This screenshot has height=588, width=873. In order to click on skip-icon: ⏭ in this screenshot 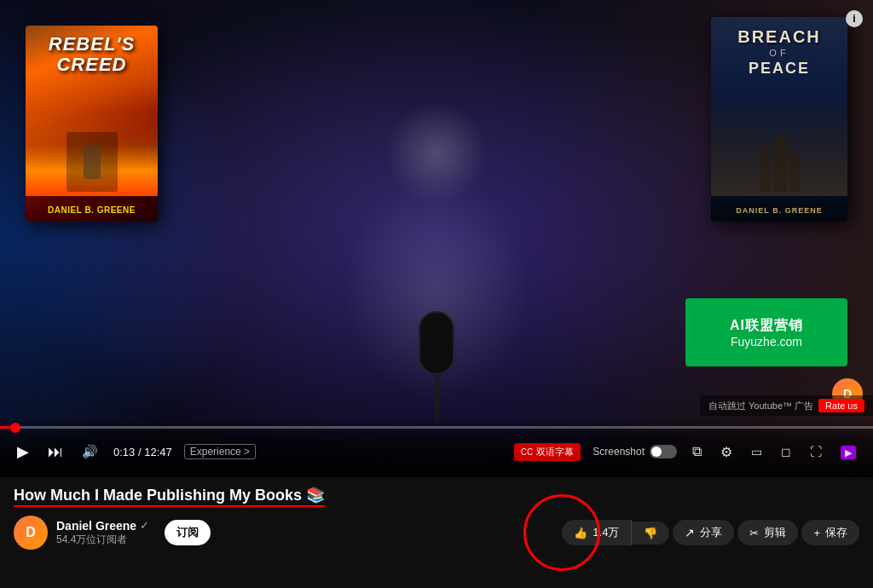, I will do `click(55, 452)`.